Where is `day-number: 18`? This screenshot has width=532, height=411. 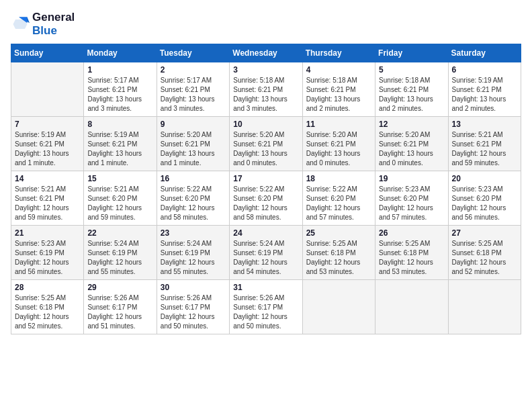 day-number: 18 is located at coordinates (339, 179).